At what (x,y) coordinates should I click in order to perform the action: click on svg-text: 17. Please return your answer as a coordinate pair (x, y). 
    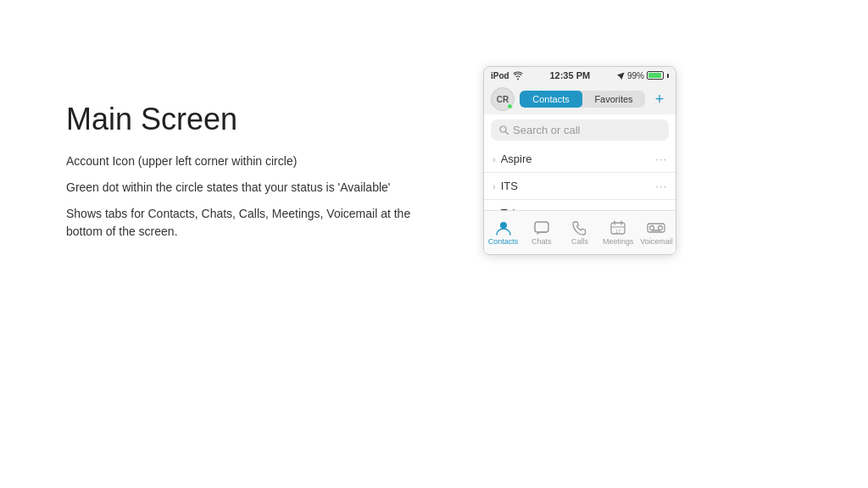
    Looking at the image, I should click on (619, 230).